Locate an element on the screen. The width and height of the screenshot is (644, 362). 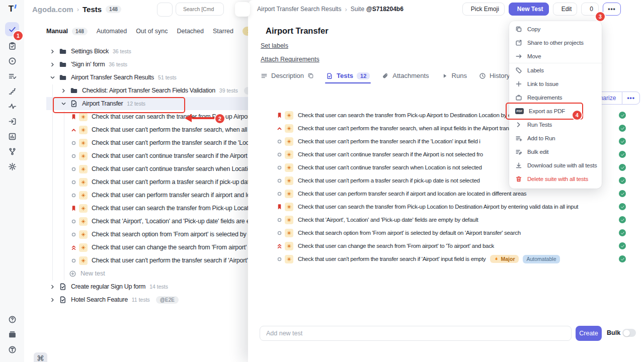
breadcrumb-section: Tests is located at coordinates (92, 9).